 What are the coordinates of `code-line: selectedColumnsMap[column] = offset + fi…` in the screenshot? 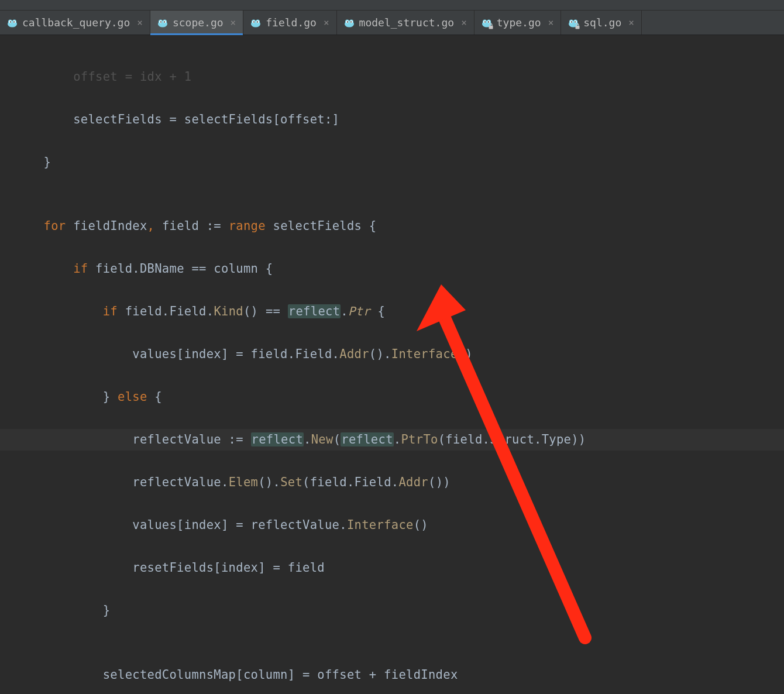 It's located at (396, 675).